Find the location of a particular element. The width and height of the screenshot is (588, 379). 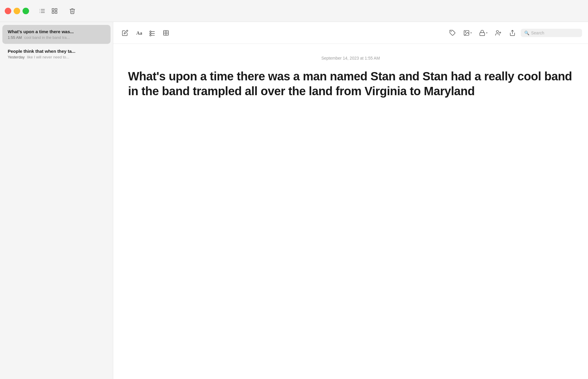

media-icon is located at coordinates (466, 33).